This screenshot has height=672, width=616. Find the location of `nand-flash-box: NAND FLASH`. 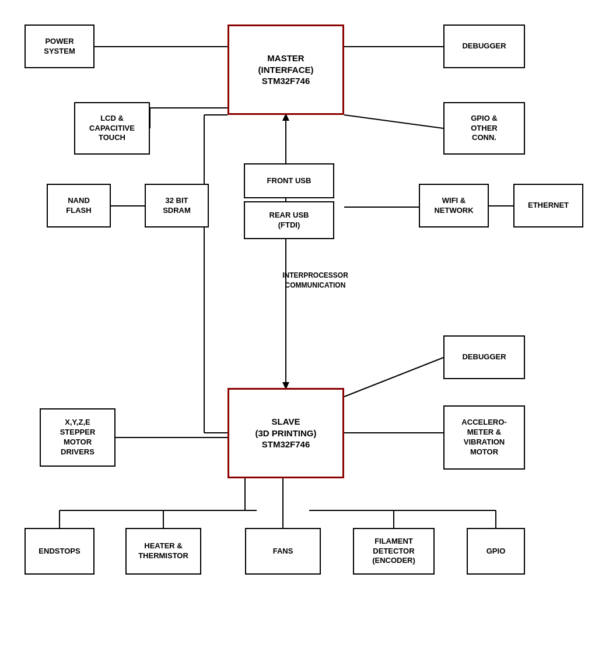

nand-flash-box: NAND FLASH is located at coordinates (79, 205).